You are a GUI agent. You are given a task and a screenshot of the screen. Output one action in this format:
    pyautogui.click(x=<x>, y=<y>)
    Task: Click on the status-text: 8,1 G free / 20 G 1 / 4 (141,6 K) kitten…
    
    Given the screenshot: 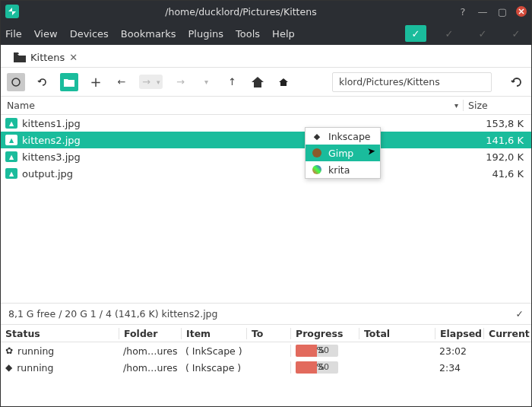 What is the action you would take?
    pyautogui.click(x=112, y=313)
    